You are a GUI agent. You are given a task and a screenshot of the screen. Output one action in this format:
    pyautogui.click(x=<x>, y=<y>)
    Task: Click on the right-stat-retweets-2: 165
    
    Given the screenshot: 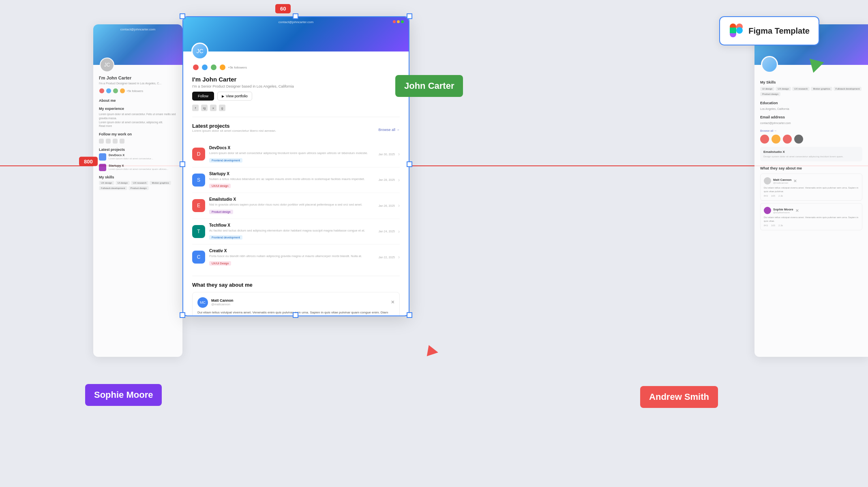 What is the action you would take?
    pyautogui.click(x=773, y=225)
    